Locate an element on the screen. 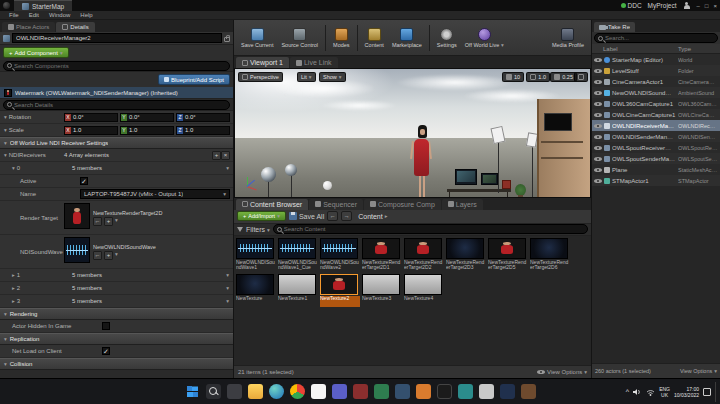 This screenshot has width=720, height=404. project-name: MyProject is located at coordinates (662, 6).